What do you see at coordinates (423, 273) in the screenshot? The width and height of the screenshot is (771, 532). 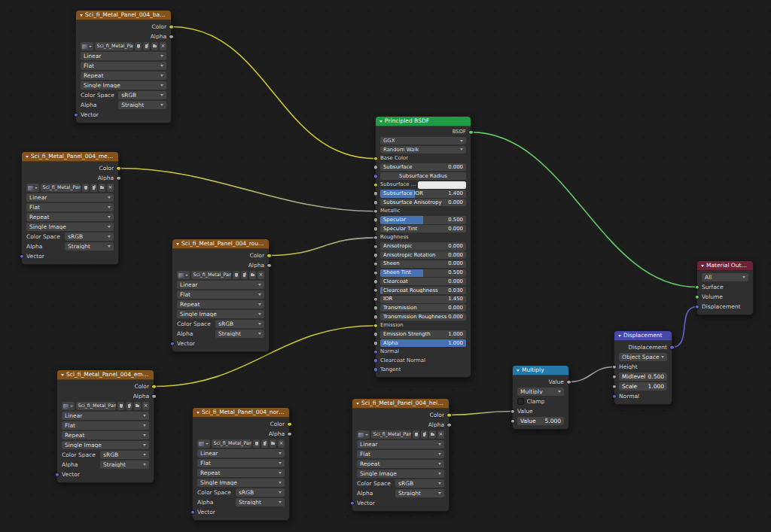 I see `value-slider: Sheen Tint0.500` at bounding box center [423, 273].